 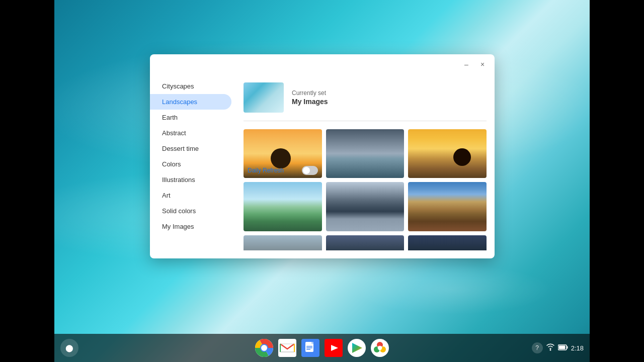 I want to click on taskbar-left, so click(x=69, y=348).